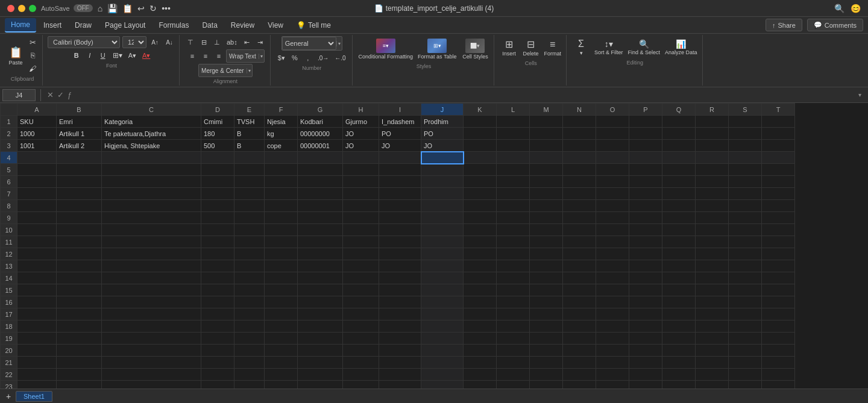 Image resolution: width=868 pixels, height=403 pixels. I want to click on cell-P7, so click(646, 194).